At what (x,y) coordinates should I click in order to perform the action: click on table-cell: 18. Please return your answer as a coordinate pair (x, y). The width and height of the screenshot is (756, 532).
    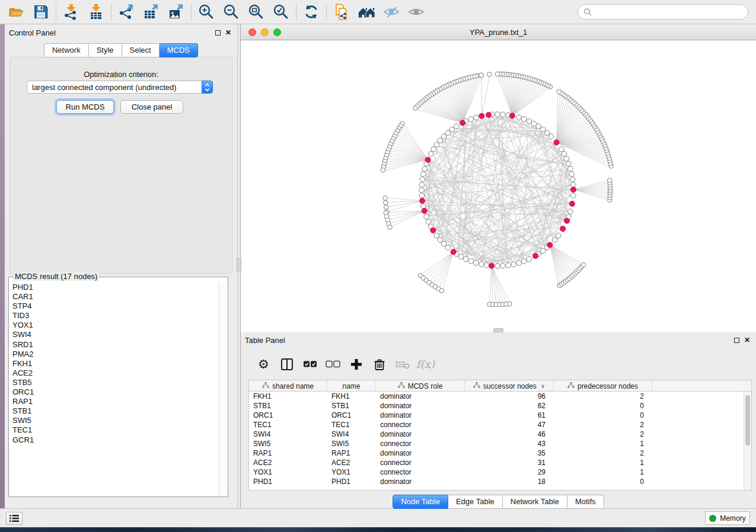
    Looking at the image, I should click on (509, 482).